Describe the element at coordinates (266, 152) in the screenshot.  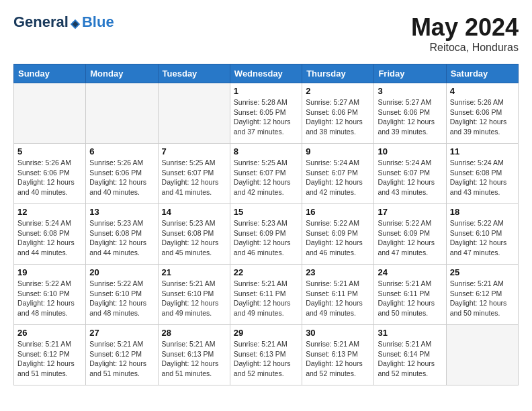
I see `day-number: 8` at that location.